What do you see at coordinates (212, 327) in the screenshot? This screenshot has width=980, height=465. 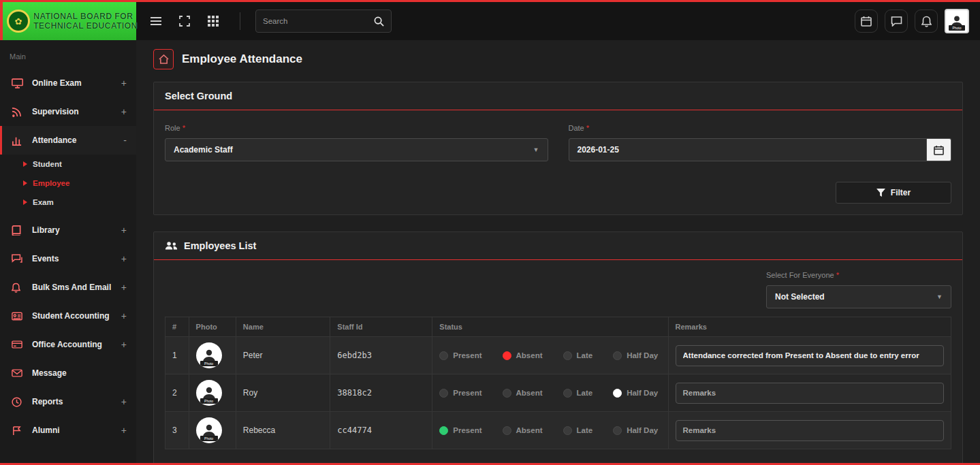 I see `header-photo: Photo` at bounding box center [212, 327].